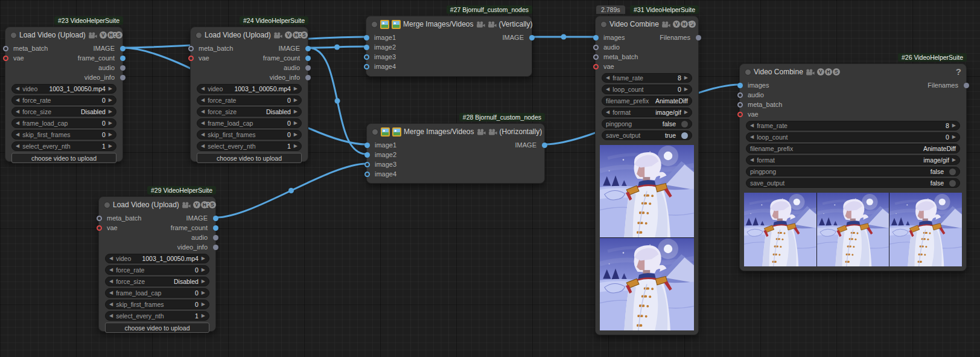 The image size is (980, 357). I want to click on widget-save_output: save_outputfalse, so click(853, 183).